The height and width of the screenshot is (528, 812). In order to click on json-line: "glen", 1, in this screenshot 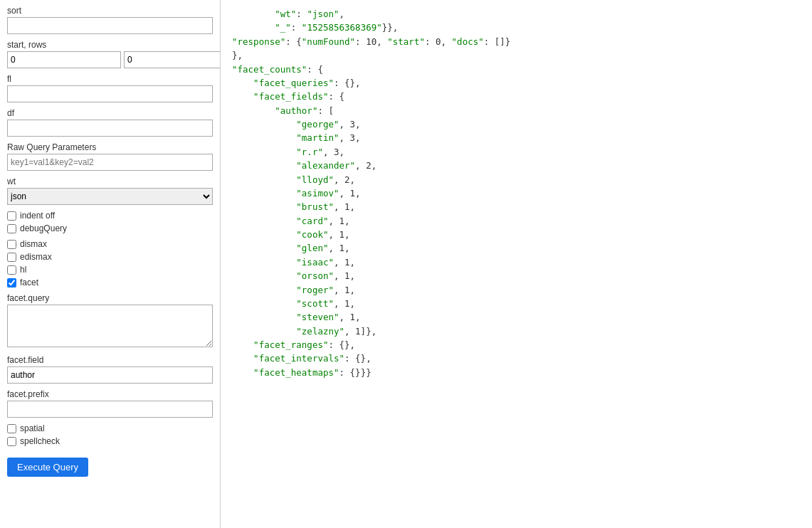, I will do `click(517, 248)`.